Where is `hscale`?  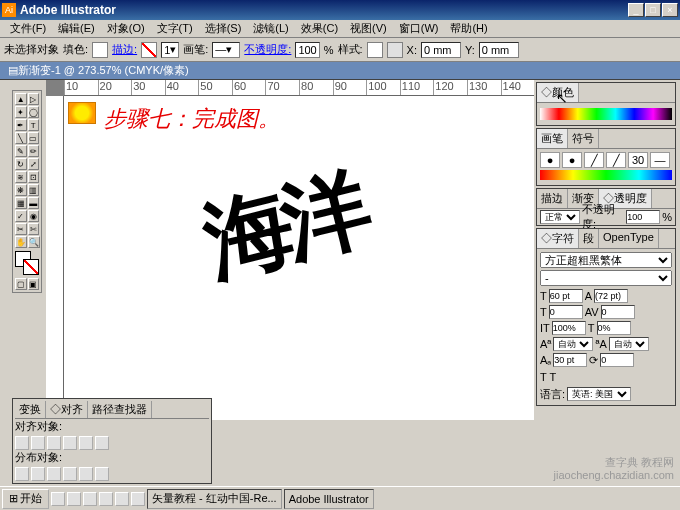
hscale is located at coordinates (569, 328).